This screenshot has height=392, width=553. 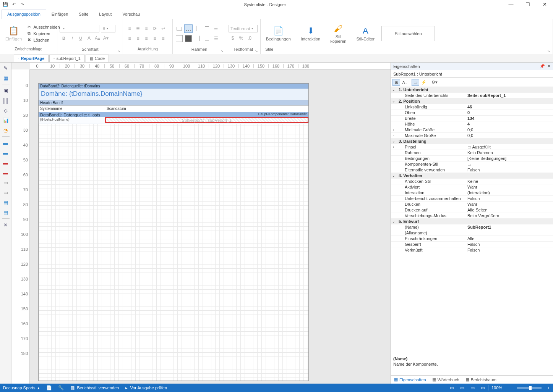 What do you see at coordinates (72, 38) in the screenshot?
I see `italic-button: I` at bounding box center [72, 38].